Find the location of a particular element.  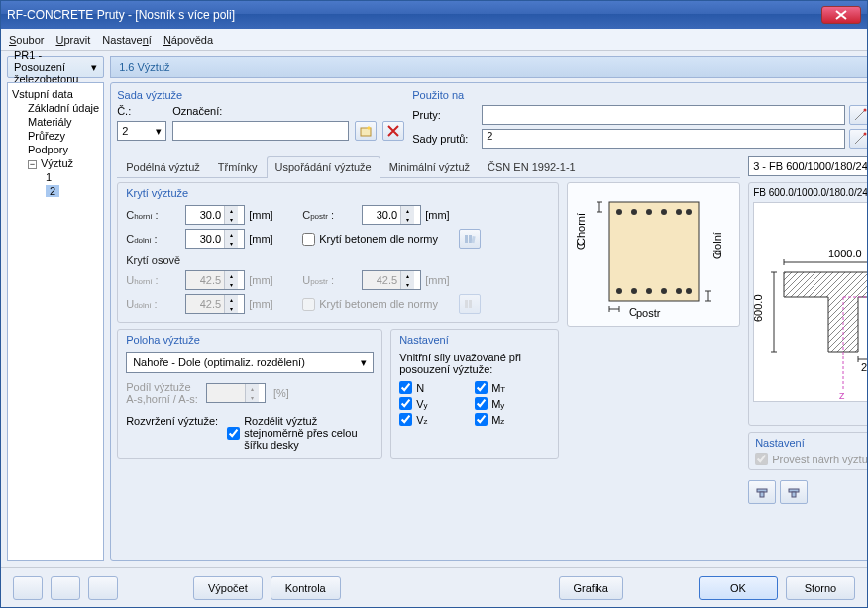

provest-checkbox: Provést návrh výztuže is located at coordinates (812, 459).